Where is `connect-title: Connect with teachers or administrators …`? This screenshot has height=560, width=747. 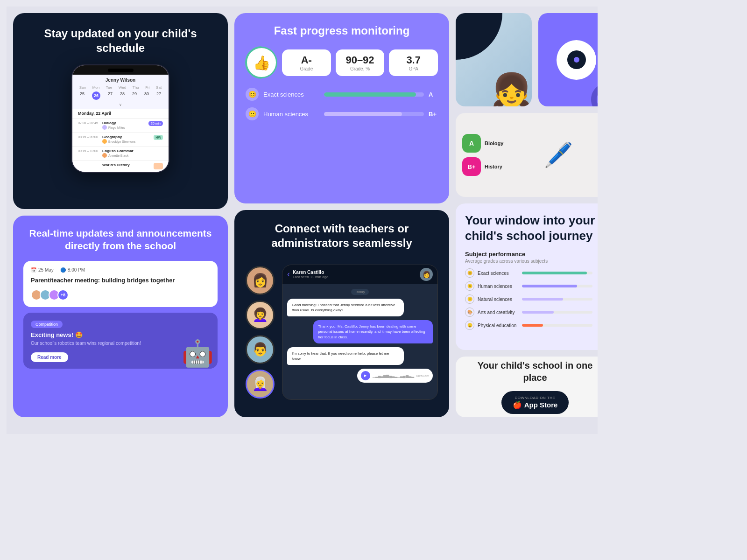 connect-title: Connect with teachers or administrators … is located at coordinates (342, 236).